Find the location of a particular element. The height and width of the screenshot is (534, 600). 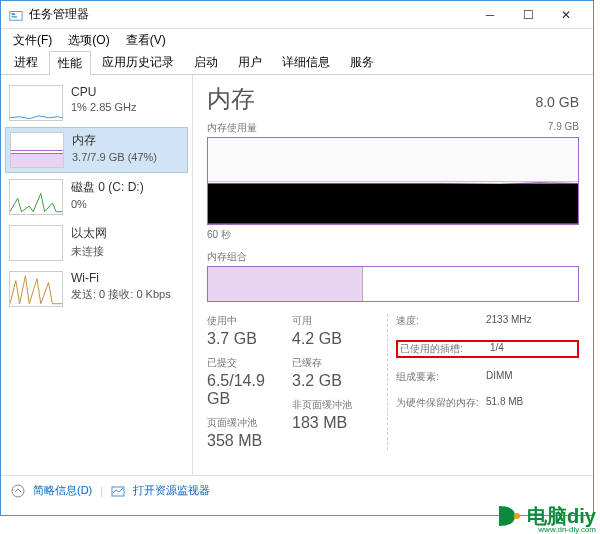

maximize-button: ☐ is located at coordinates (528, 15).